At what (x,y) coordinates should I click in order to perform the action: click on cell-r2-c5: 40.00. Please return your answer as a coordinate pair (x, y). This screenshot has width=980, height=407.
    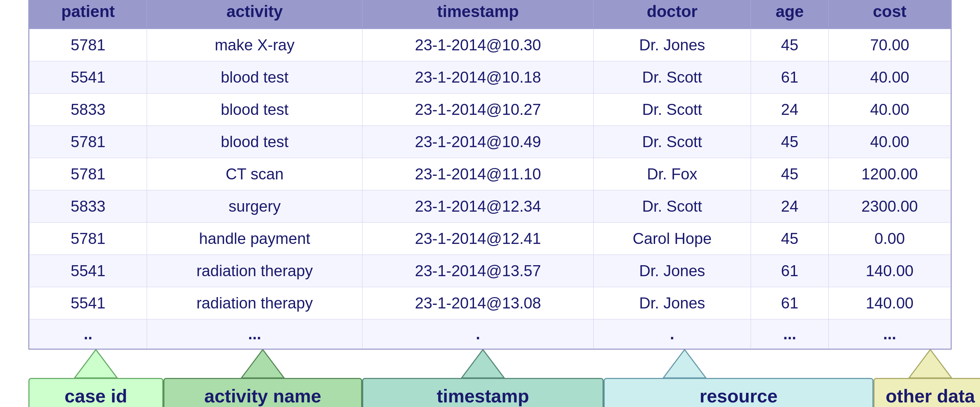
    Looking at the image, I should click on (889, 109).